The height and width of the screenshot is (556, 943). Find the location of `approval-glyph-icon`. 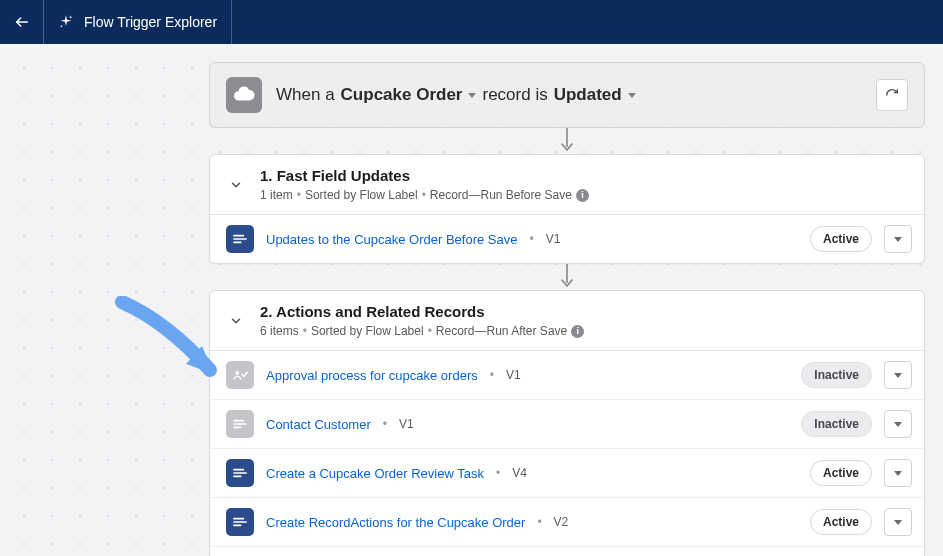

approval-glyph-icon is located at coordinates (240, 375).